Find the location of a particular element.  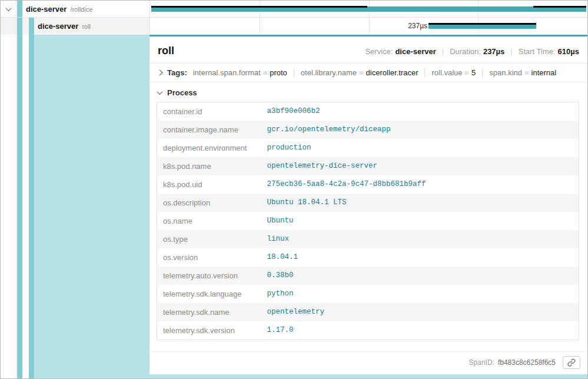

tags-label: Tags: is located at coordinates (177, 73).